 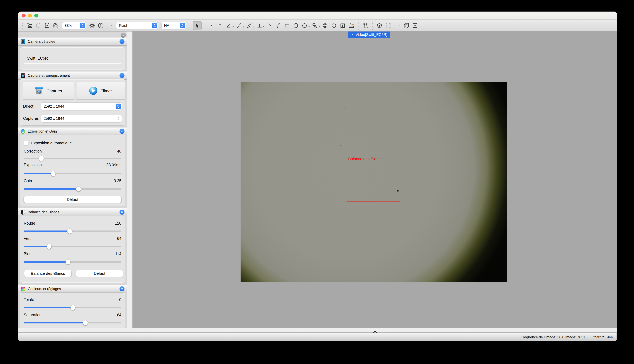 I want to click on arrow-tool-button, so click(x=220, y=26).